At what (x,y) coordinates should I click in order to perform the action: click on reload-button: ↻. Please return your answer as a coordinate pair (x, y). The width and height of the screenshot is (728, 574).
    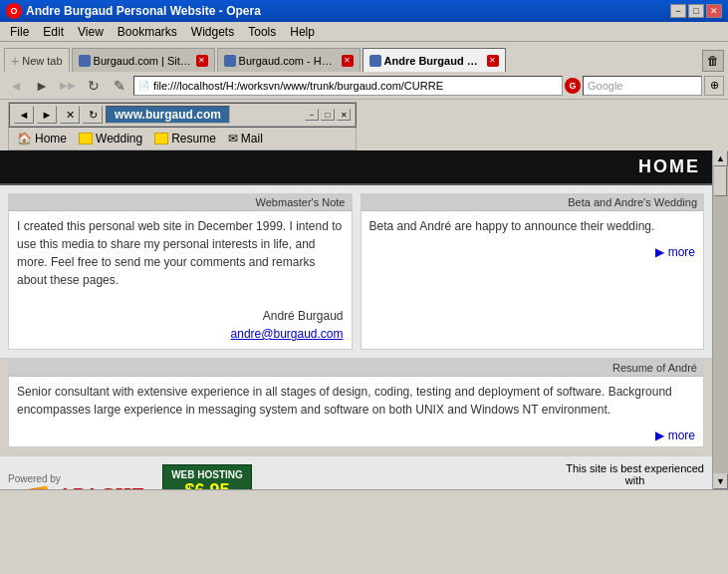
    Looking at the image, I should click on (94, 86).